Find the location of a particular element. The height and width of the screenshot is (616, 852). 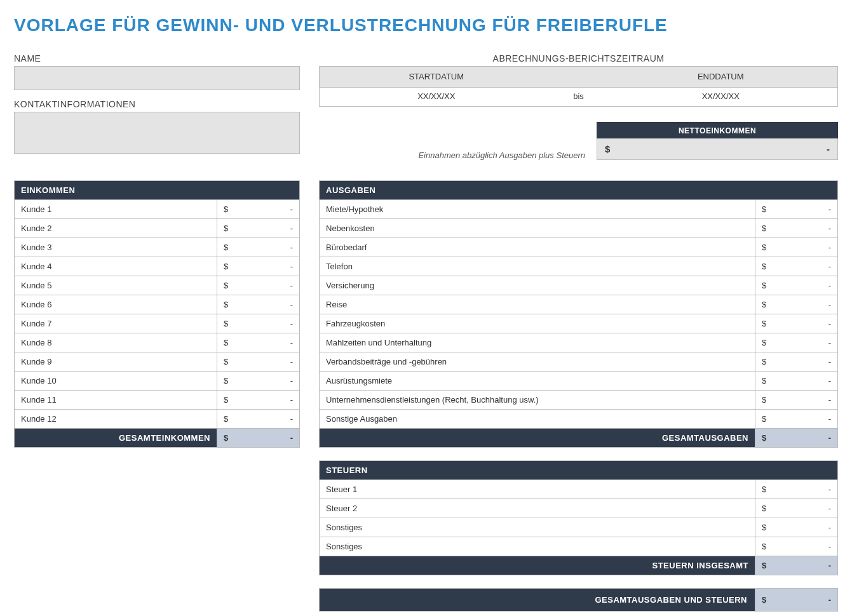

income-label: Kunde 3 is located at coordinates (116, 248).